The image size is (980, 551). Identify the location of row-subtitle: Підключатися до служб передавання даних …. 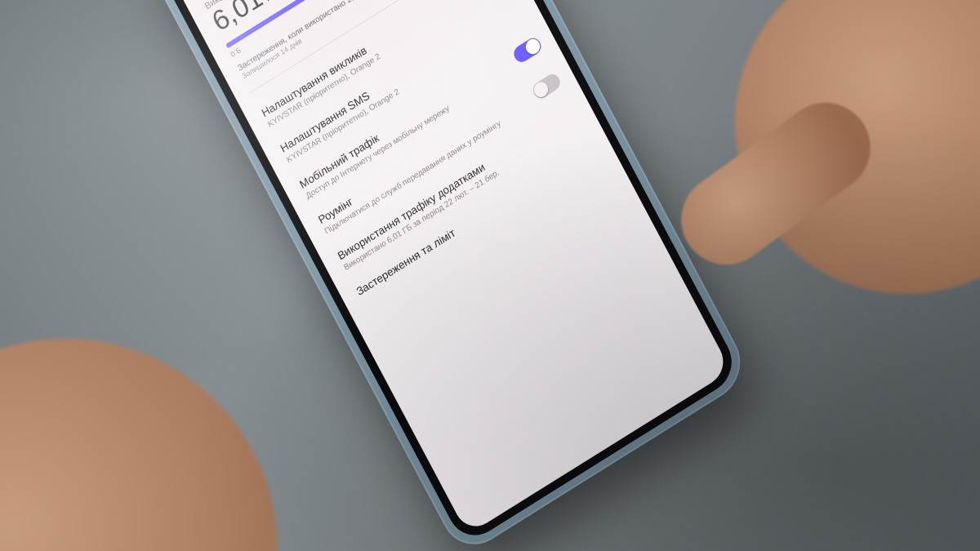
(428, 168).